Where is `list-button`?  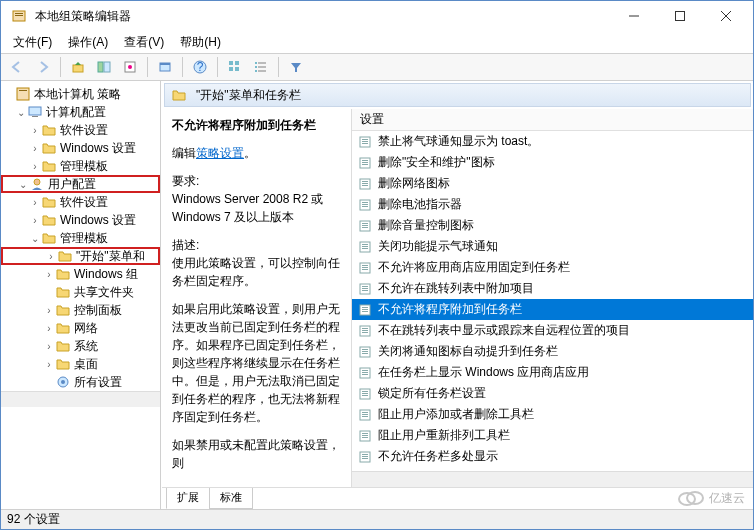 list-button is located at coordinates (261, 67).